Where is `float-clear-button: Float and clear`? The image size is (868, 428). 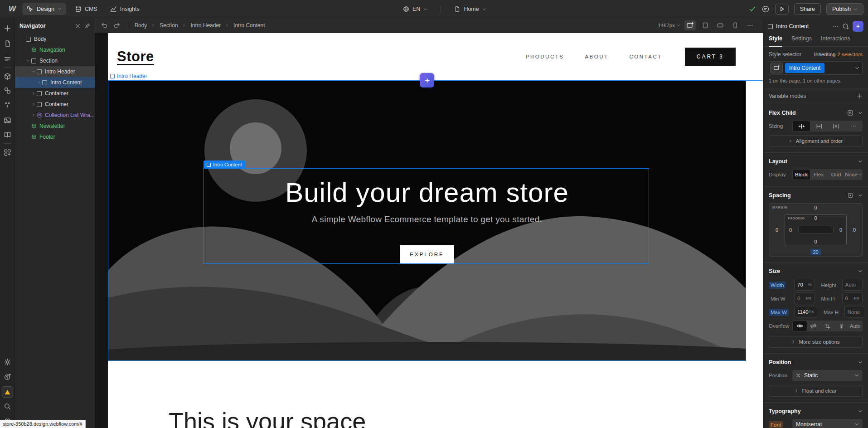 float-clear-button: Float and clear is located at coordinates (816, 391).